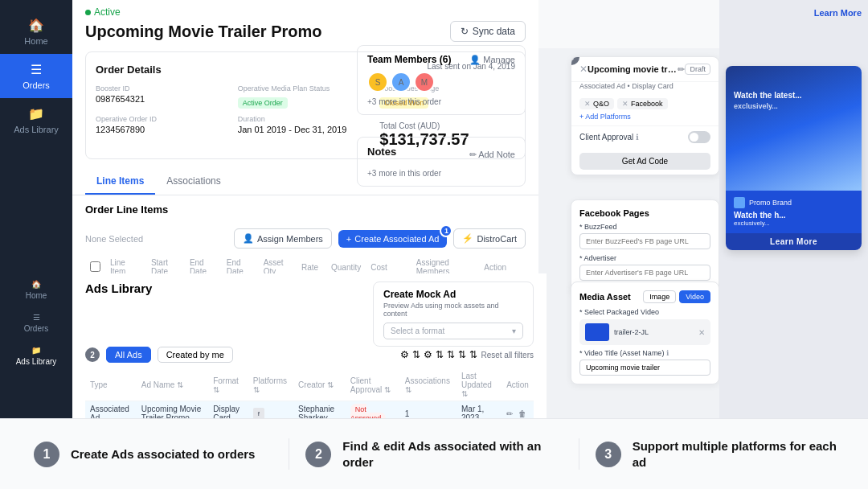 The width and height of the screenshot is (868, 489). Describe the element at coordinates (645, 161) in the screenshot. I see `get-ad-code-button: Get Ad Code` at that location.